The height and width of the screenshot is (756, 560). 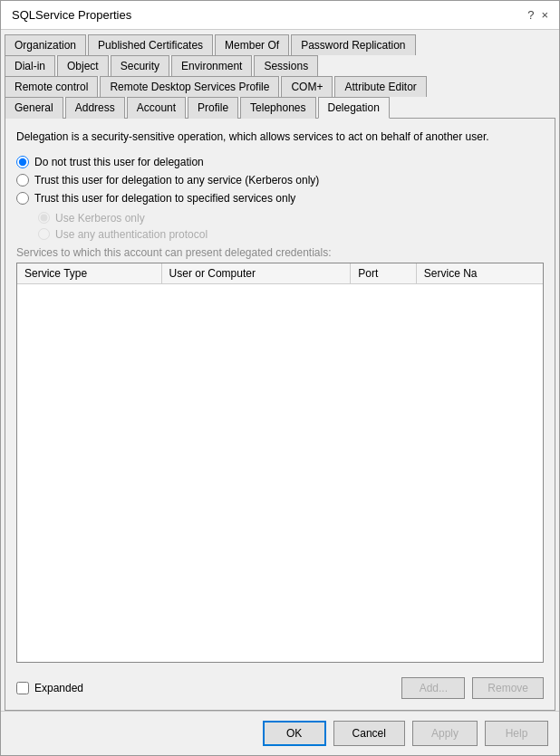 I want to click on radio-no-trust-label: Do not trust this user for delegation, so click(x=120, y=162).